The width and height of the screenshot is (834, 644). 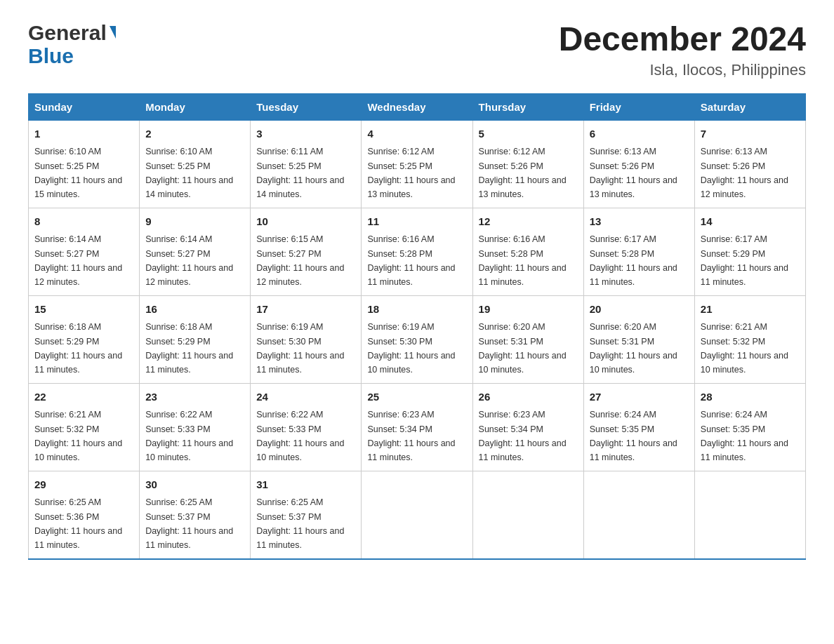 What do you see at coordinates (639, 135) in the screenshot?
I see `day-number: 6` at bounding box center [639, 135].